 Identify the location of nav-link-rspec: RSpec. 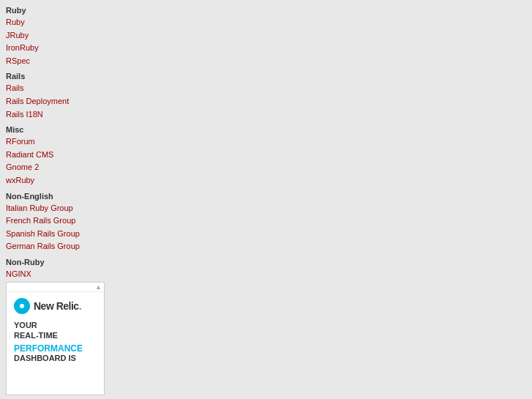
(59, 61).